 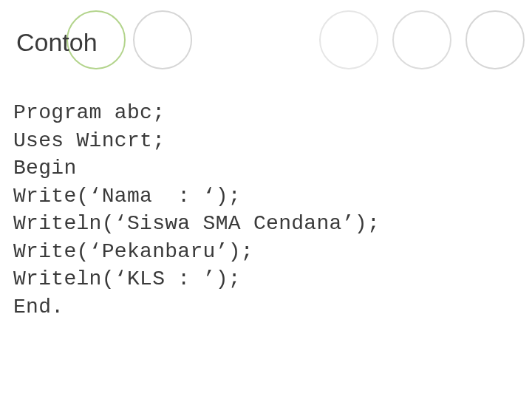 I want to click on code-line: End., so click(x=38, y=307).